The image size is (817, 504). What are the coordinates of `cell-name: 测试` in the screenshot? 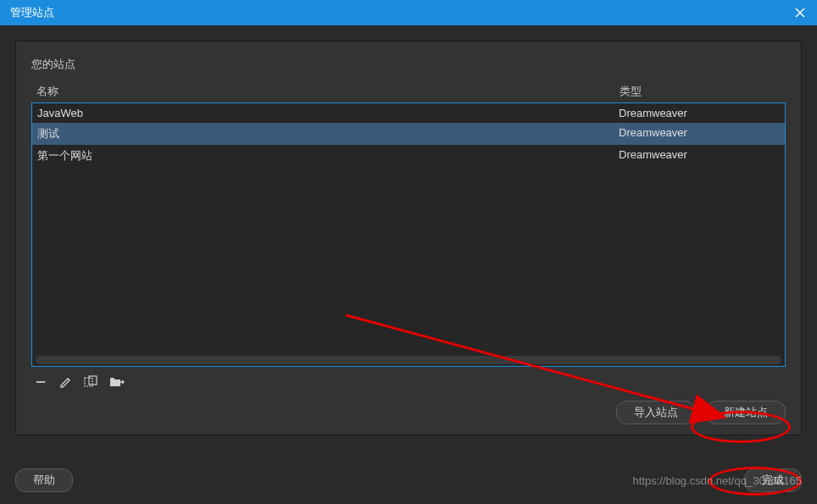 It's located at (328, 134).